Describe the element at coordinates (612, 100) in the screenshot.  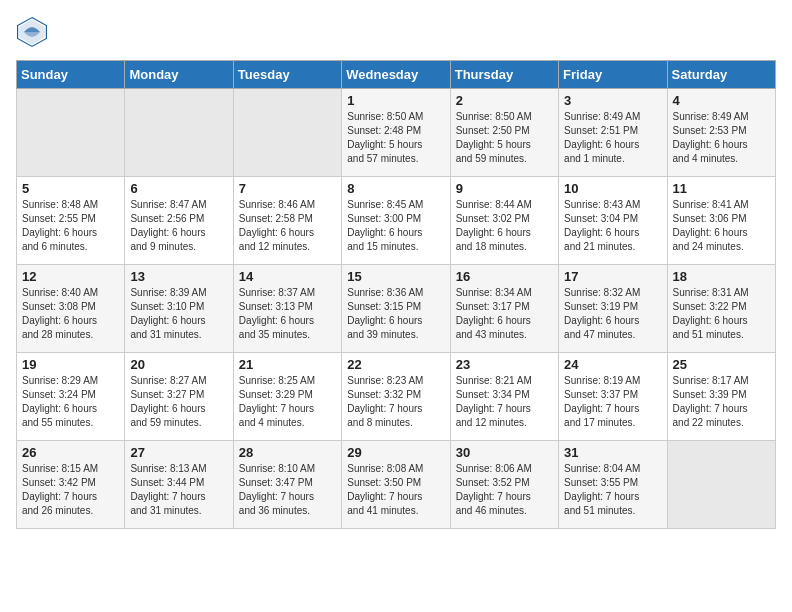
I see `day-number: 3` at that location.